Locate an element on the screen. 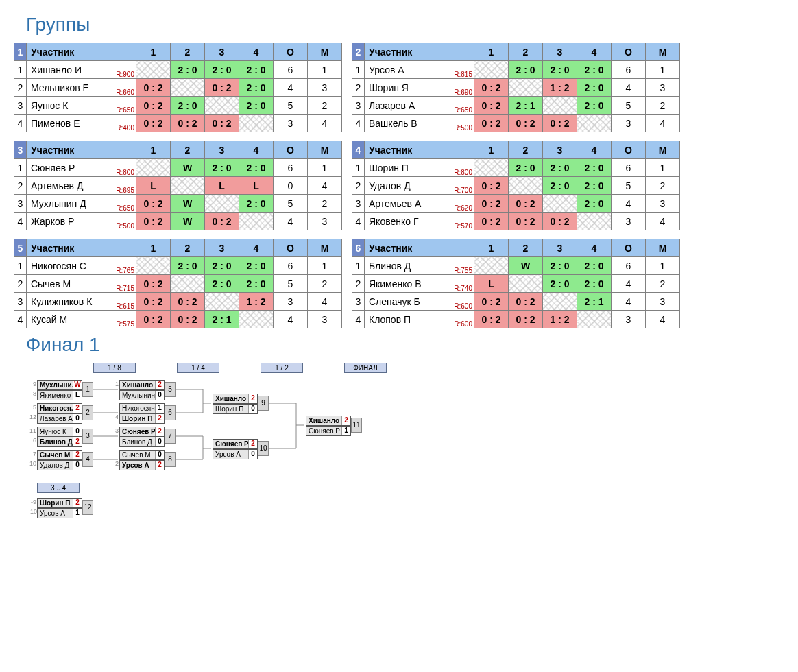  table-row: 4Вашкель ВR:5000 : 20 : 20 : 234 is located at coordinates (516, 123).